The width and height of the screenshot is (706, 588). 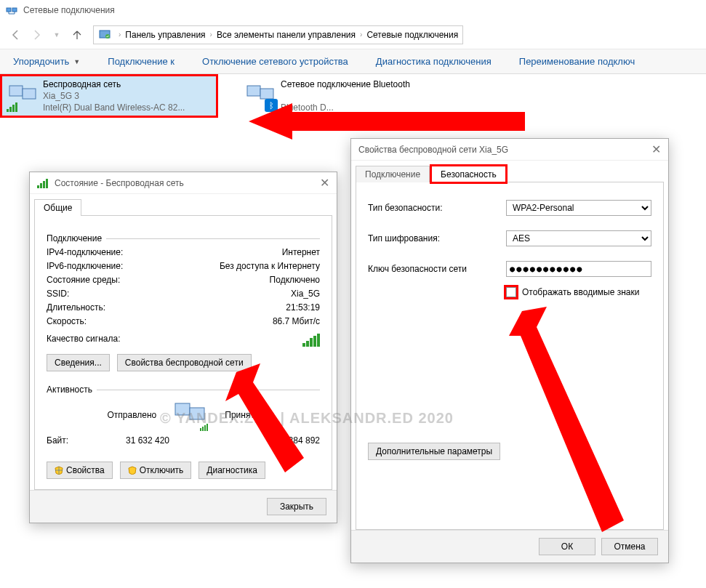 What do you see at coordinates (412, 35) in the screenshot?
I see `breadcrumb-item: Сетевые подключения` at bounding box center [412, 35].